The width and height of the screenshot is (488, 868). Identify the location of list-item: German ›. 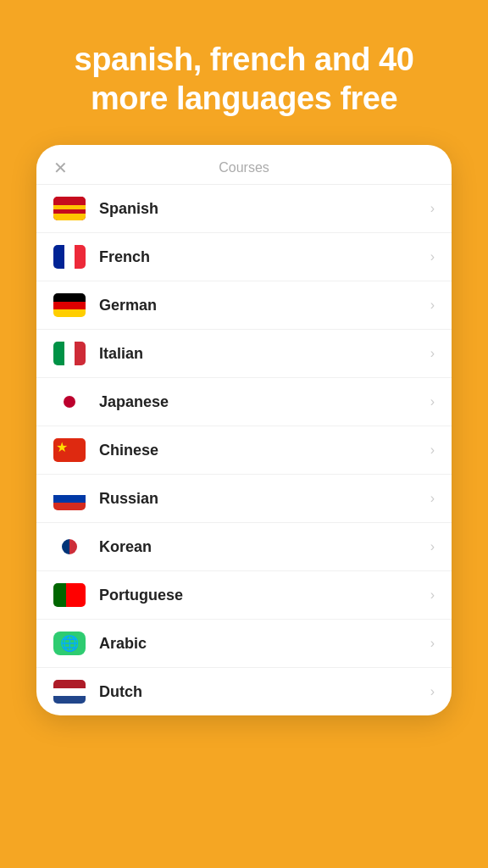
(244, 305).